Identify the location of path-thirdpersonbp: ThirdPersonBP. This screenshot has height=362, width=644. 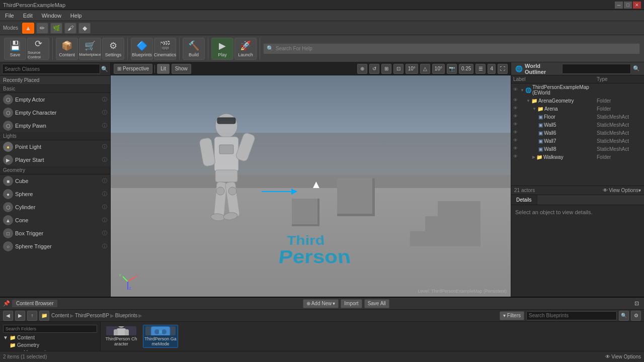
(92, 316).